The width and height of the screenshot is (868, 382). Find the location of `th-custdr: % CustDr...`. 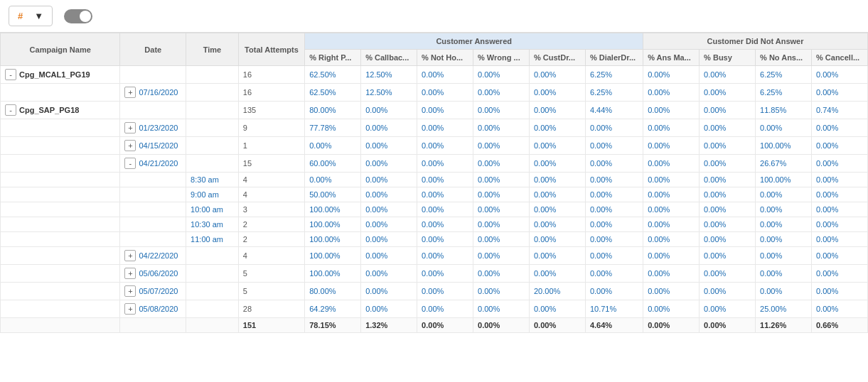

th-custdr: % CustDr... is located at coordinates (557, 58).